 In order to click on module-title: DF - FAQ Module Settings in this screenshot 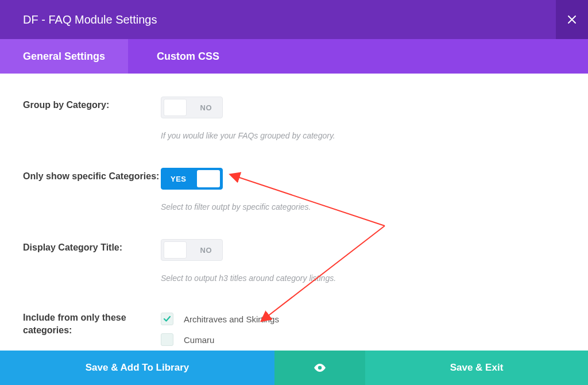, I will do `click(78, 20)`.